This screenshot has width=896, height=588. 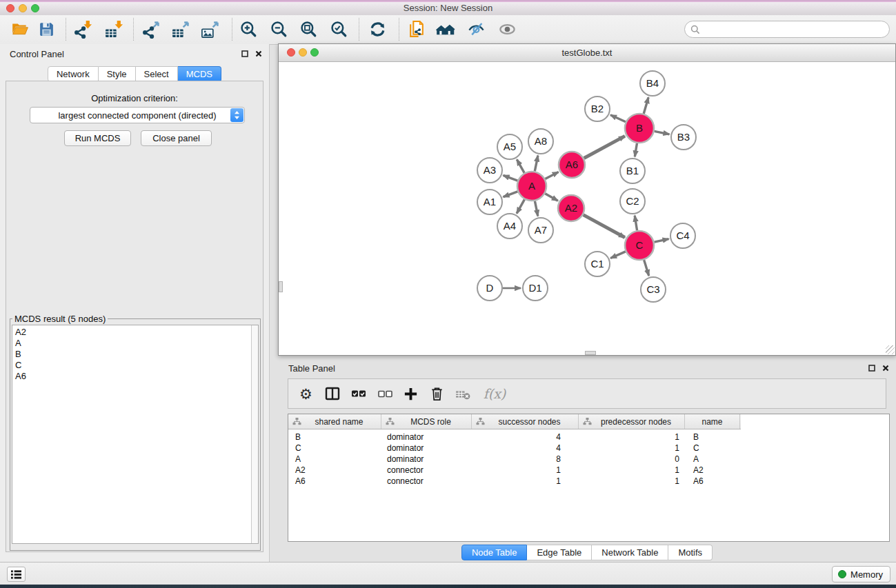 What do you see at coordinates (303, 52) in the screenshot?
I see `network-minimize-icon` at bounding box center [303, 52].